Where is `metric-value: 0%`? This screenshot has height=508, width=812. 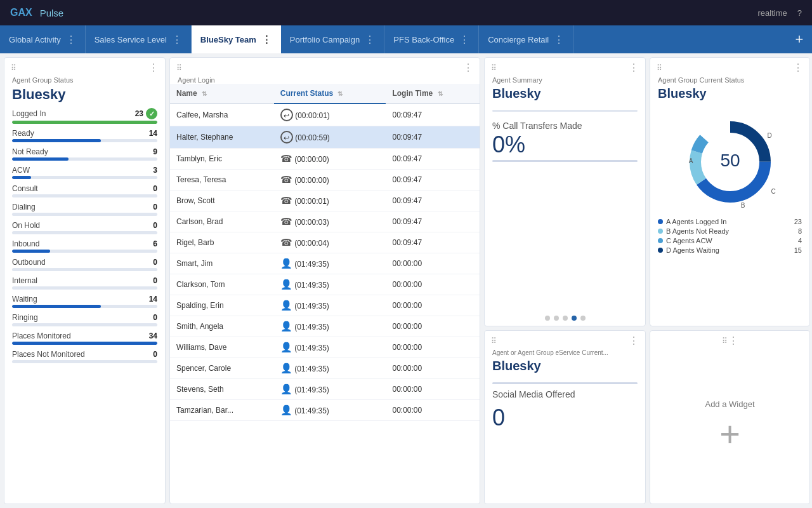
metric-value: 0% is located at coordinates (565, 145).